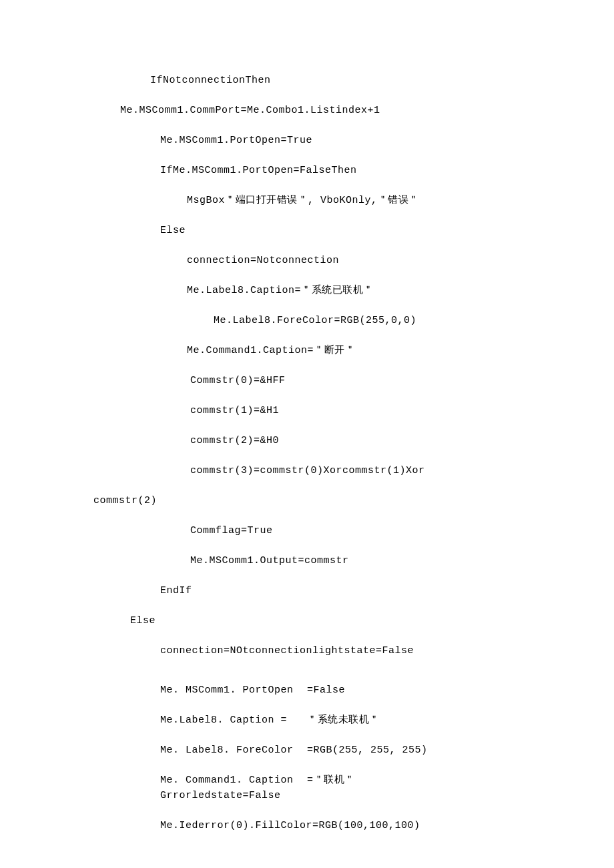 Image resolution: width=614 pixels, height=868 pixels. What do you see at coordinates (234, 781) in the screenshot?
I see `code-cell: Me. Command1. Caption` at bounding box center [234, 781].